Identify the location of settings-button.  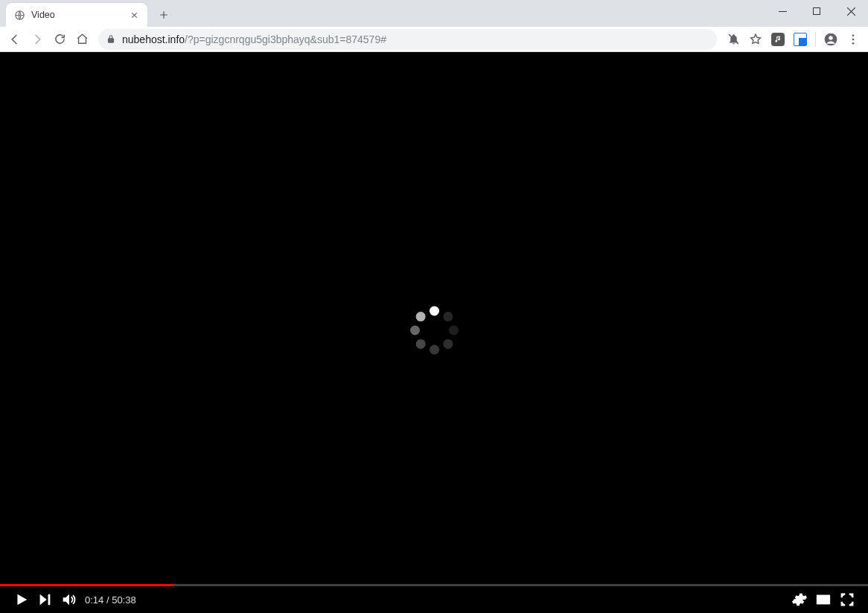
(800, 600).